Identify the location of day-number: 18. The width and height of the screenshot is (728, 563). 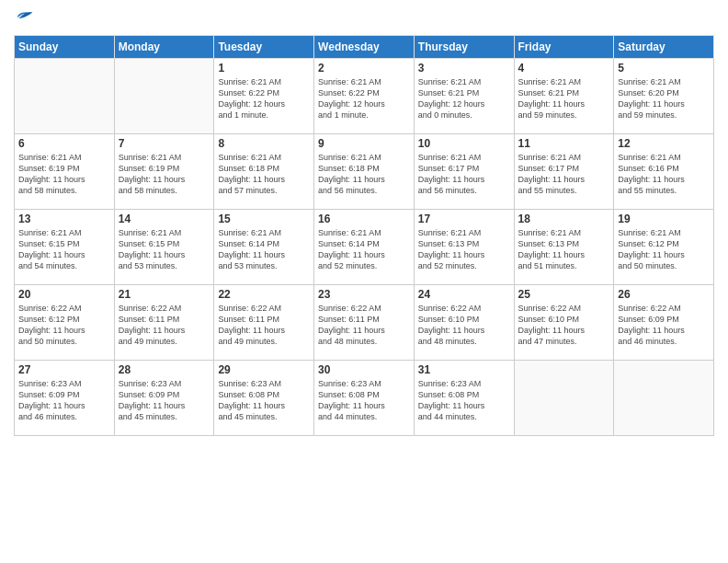
(564, 219).